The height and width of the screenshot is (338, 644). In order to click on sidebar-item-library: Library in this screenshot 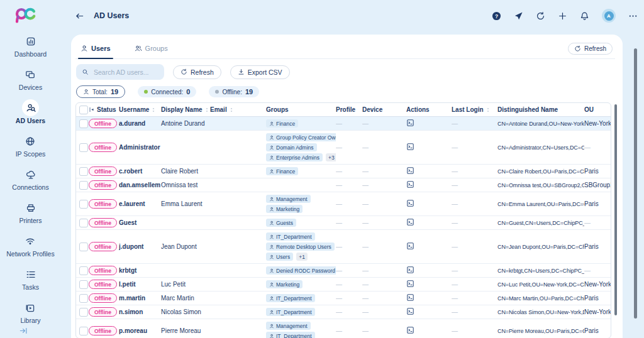, I will do `click(30, 312)`.